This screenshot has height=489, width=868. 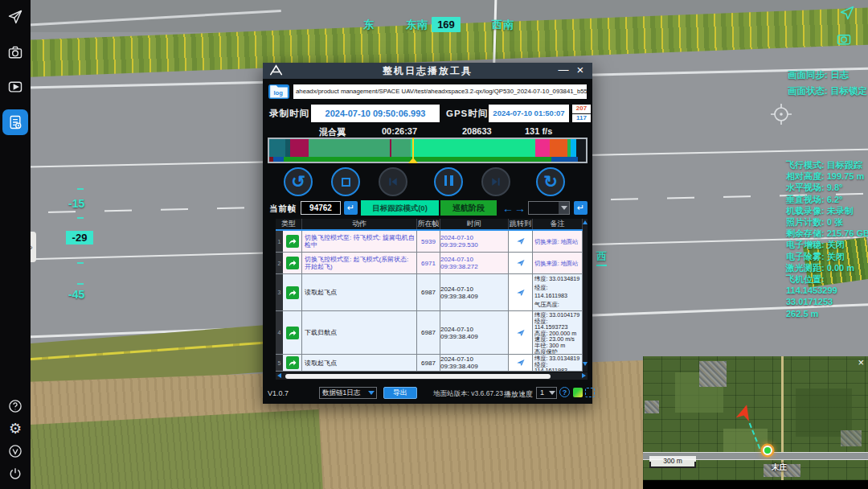 What do you see at coordinates (467, 114) in the screenshot?
I see `gps-time-label: GPS时间` at bounding box center [467, 114].